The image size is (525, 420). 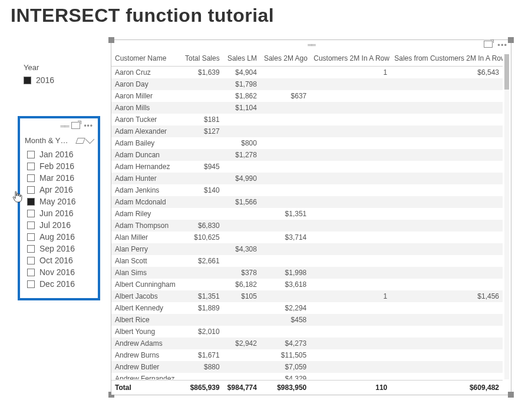 I want to click on table-row: Adam Jenkins$140, so click(x=307, y=190).